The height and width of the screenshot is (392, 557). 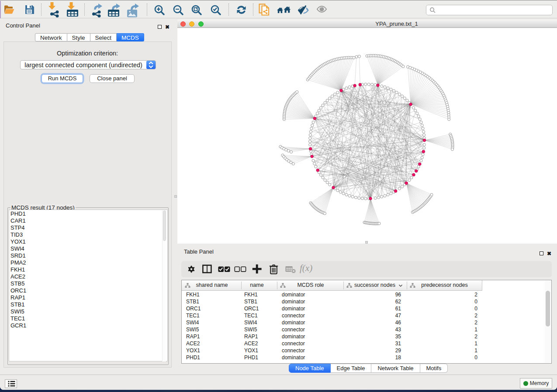 I want to click on svg-text: f(x), so click(x=306, y=268).